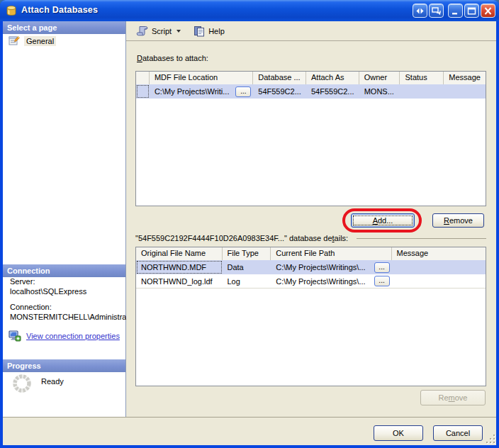 The height and width of the screenshot is (448, 499). I want to click on sidebar-item-general: General, so click(33, 41).